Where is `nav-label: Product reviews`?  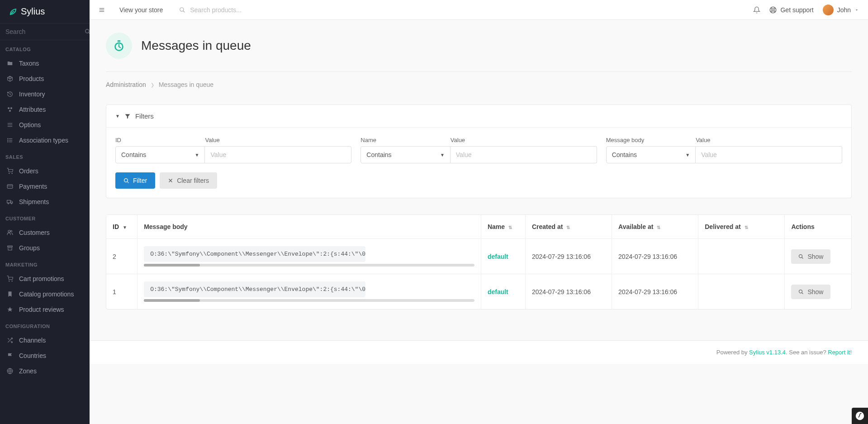
nav-label: Product reviews is located at coordinates (42, 310).